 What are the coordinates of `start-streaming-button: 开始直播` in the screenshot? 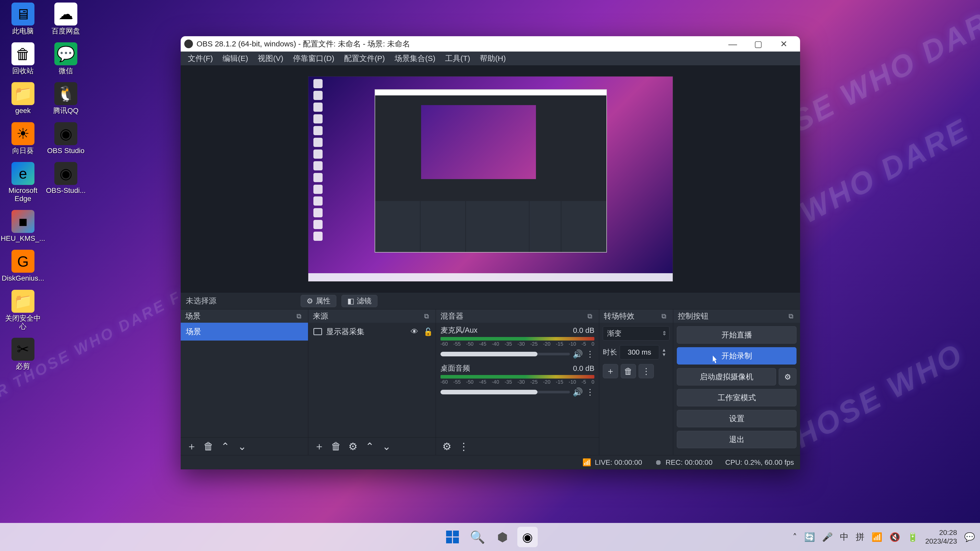 It's located at (737, 335).